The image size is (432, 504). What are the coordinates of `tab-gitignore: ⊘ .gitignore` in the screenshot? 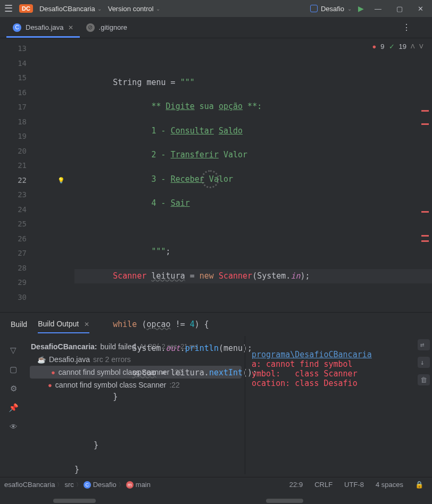 It's located at (106, 28).